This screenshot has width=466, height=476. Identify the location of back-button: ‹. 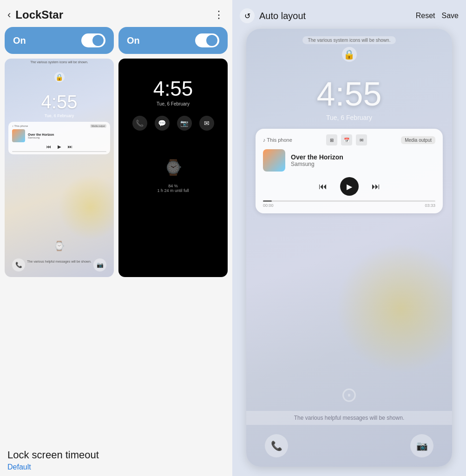
(9, 15).